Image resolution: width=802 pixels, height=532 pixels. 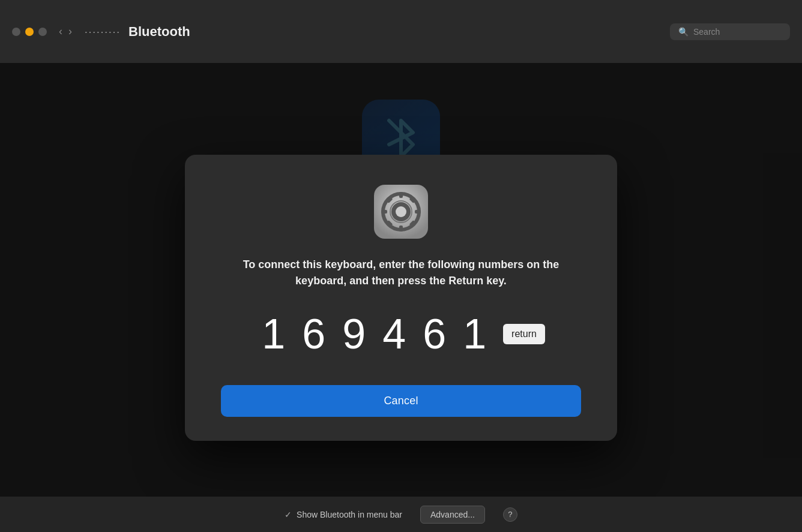 I want to click on forward-arrow-icon: ›, so click(x=70, y=31).